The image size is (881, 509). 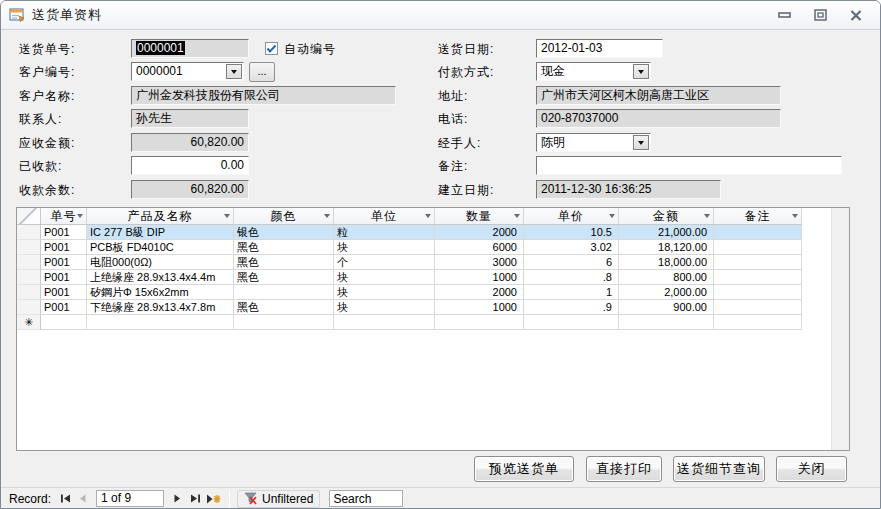 I want to click on direct-print-button: 直接打印, so click(x=624, y=469).